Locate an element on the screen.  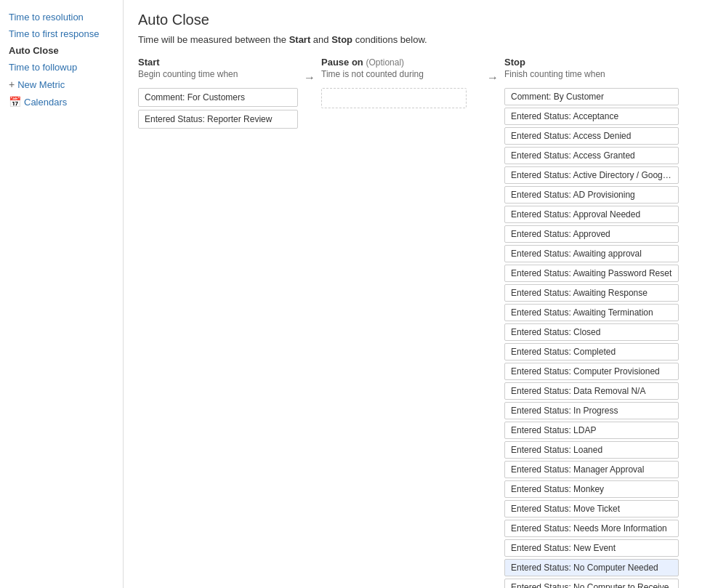
stop-item-4: Entered Status: Active Directory / Googl… is located at coordinates (592, 175).